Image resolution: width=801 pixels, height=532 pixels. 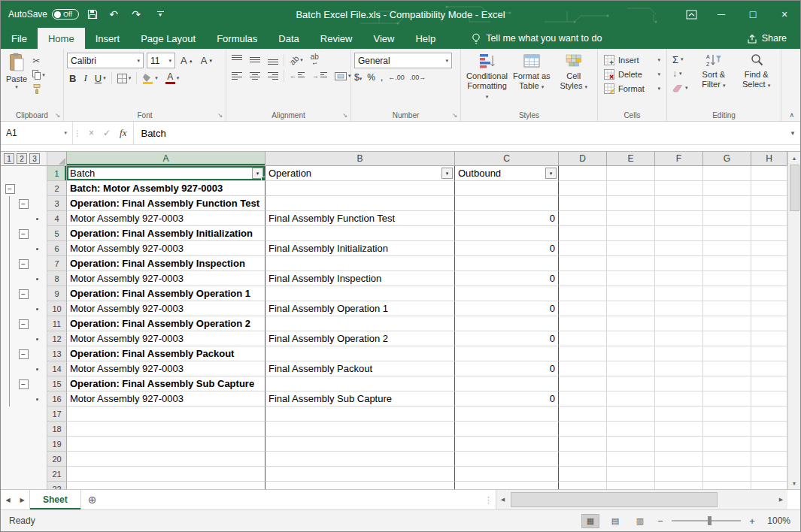 I want to click on cell-D22, so click(x=583, y=485).